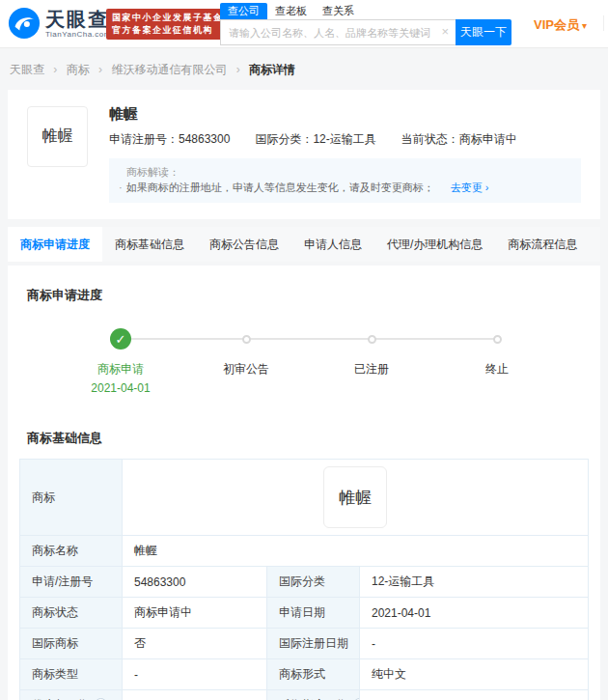 This screenshot has height=700, width=608. What do you see at coordinates (71, 644) in the screenshot?
I see `row-label: 国际商标` at bounding box center [71, 644].